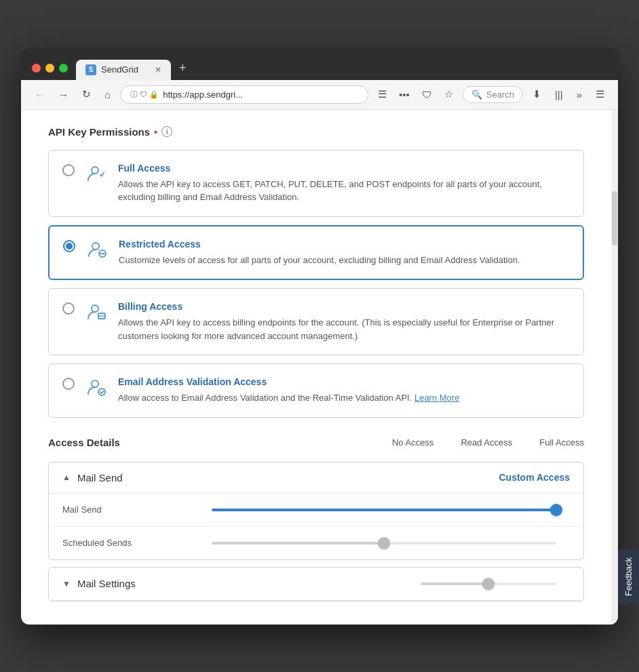 This screenshot has width=639, height=672. Describe the element at coordinates (244, 95) in the screenshot. I see `address-bar: ⓘ 🛡 🔒 https://app.sendgri...` at that location.